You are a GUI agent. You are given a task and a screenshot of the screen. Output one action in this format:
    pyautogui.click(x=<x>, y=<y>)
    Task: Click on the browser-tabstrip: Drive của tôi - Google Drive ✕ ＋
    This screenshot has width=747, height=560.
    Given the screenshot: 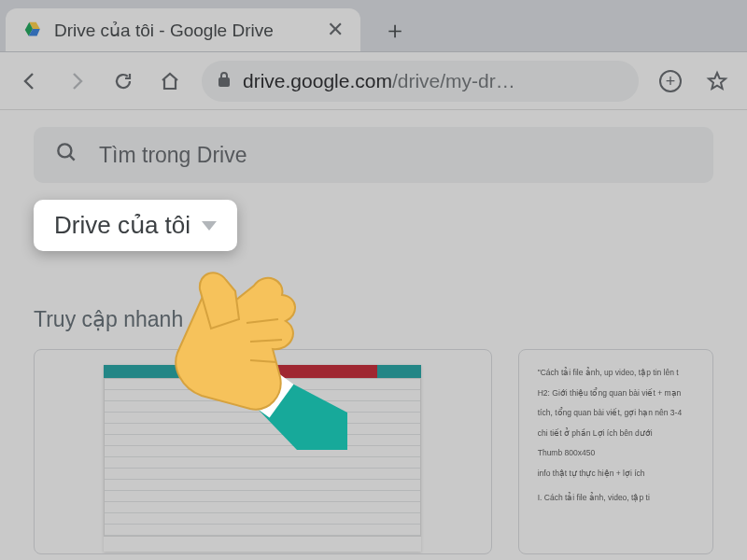 What is the action you would take?
    pyautogui.click(x=374, y=26)
    